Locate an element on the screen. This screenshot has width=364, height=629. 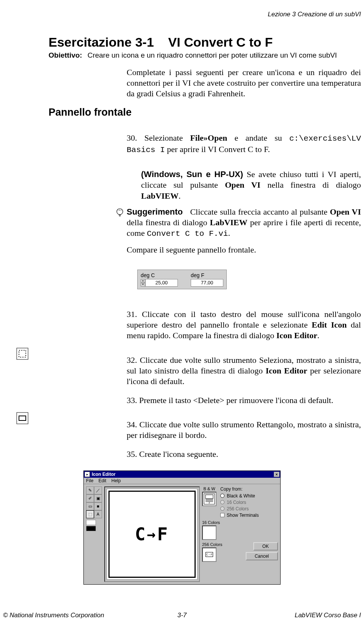
dialog-title-text: Icon Editor is located at coordinates (183, 474).